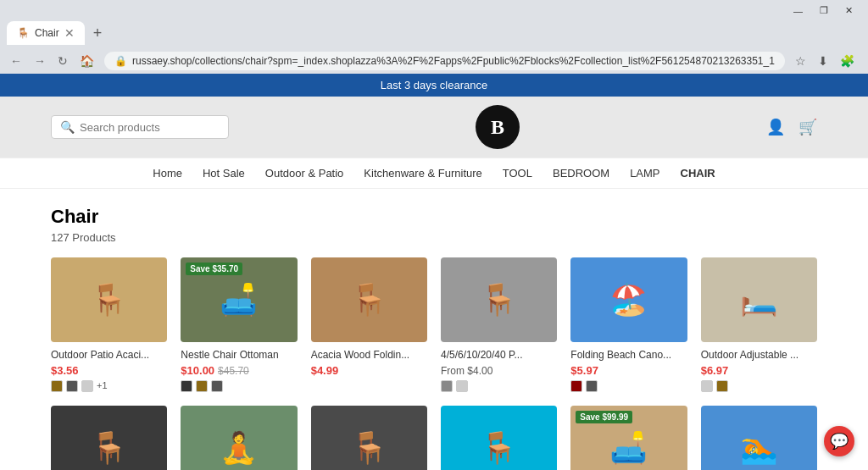  I want to click on product-card: 🪑 Recliner Luxury Cam..., so click(370, 438).